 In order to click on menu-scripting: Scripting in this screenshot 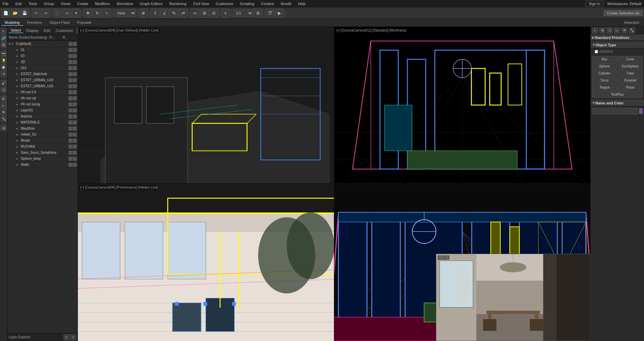, I will do `click(247, 4)`.